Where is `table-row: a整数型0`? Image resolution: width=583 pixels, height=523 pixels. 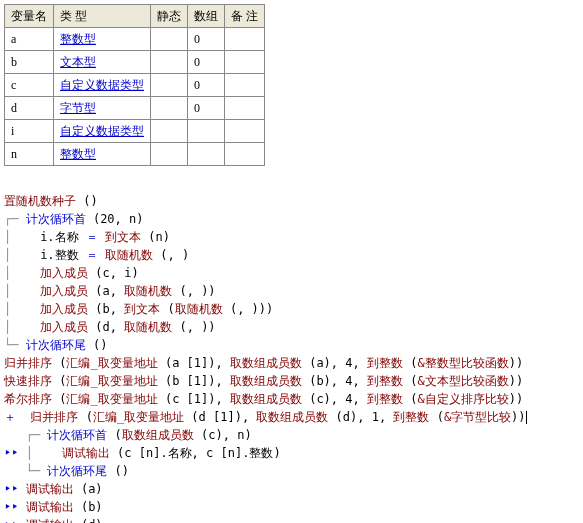 table-row: a整数型0 is located at coordinates (135, 40).